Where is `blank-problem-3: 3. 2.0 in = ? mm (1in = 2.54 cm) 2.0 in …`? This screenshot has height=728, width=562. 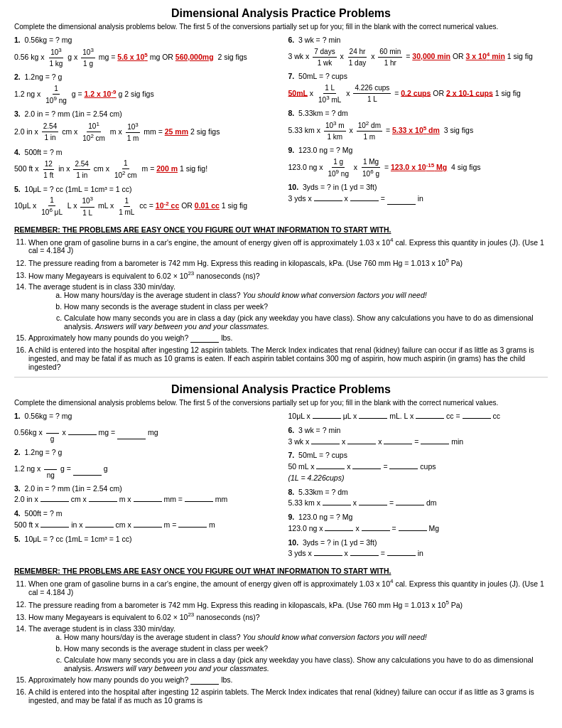
blank-problem-3: 3. 2.0 in = ? mm (1in = 2.54 cm) 2.0 in … is located at coordinates (144, 495).